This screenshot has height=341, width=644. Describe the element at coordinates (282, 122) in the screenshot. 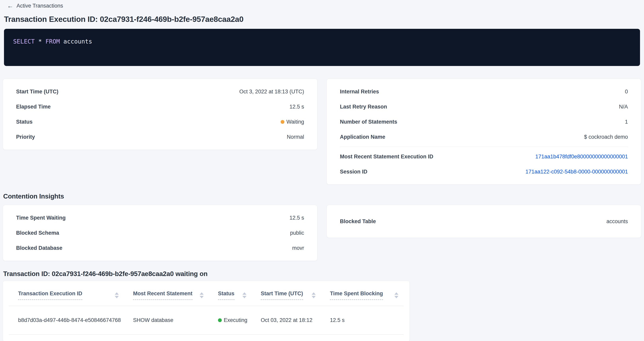

I see `waiting-status-dot-icon` at that location.